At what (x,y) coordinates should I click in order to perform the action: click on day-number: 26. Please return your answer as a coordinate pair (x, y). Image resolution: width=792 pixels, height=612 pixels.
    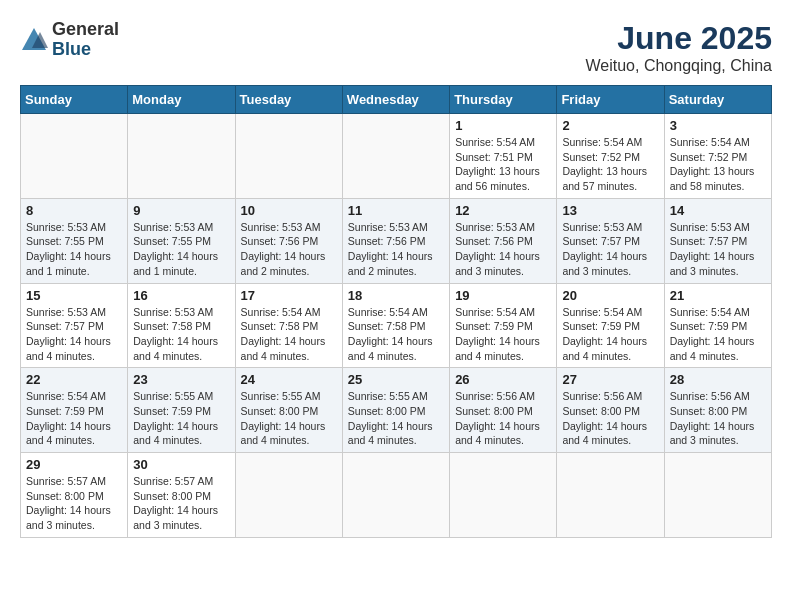
    Looking at the image, I should click on (503, 380).